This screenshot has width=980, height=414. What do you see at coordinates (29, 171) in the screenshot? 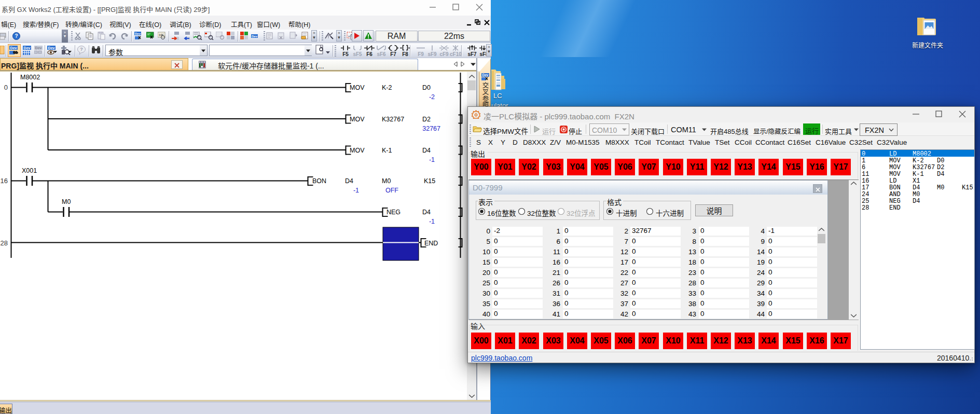
I see `svg-text: X001` at bounding box center [29, 171].